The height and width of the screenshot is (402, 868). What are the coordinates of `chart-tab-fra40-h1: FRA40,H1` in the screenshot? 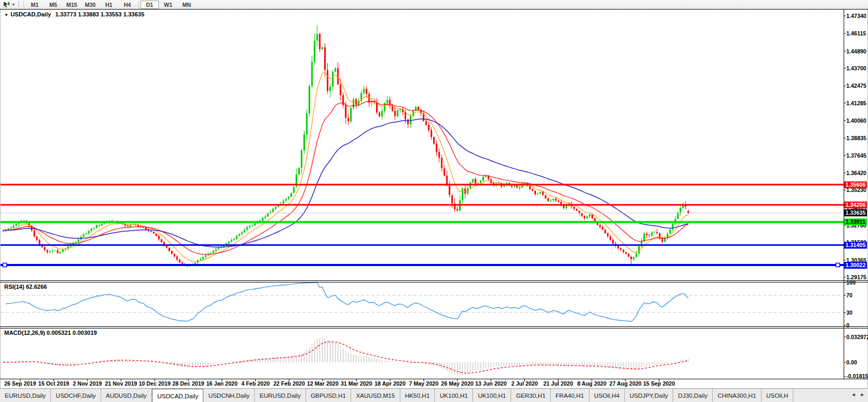 It's located at (570, 396).